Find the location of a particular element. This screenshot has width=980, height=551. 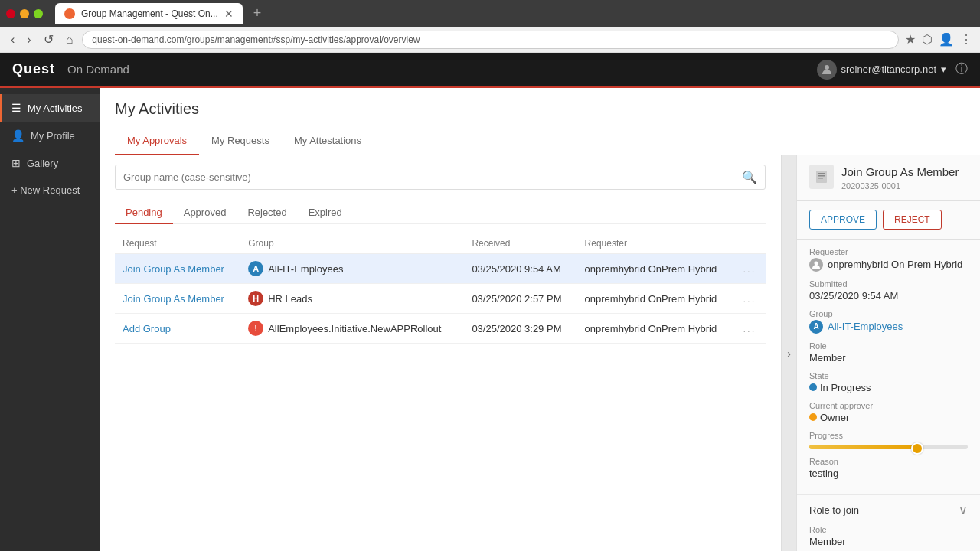

account-icon: 👤 is located at coordinates (946, 40).